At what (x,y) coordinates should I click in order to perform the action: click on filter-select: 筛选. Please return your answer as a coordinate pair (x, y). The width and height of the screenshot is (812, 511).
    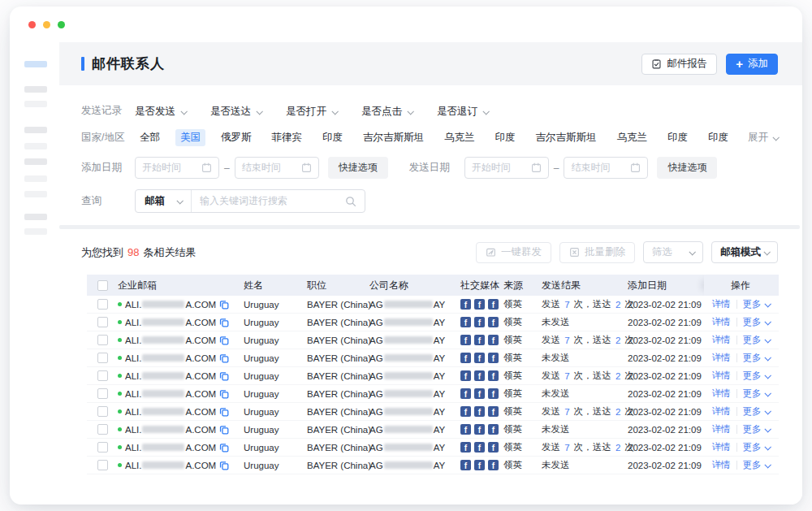
    Looking at the image, I should click on (673, 252).